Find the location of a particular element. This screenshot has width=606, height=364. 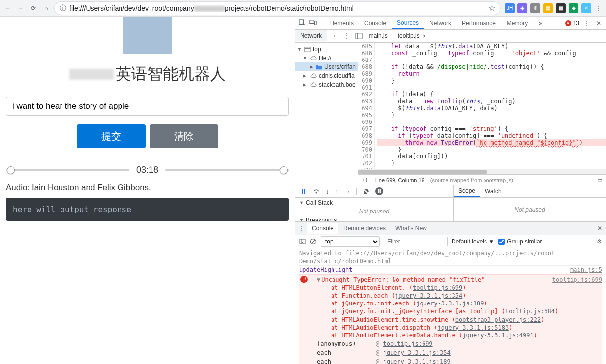

tree-item-stackpath: ▶stackpath.boo is located at coordinates (327, 85).